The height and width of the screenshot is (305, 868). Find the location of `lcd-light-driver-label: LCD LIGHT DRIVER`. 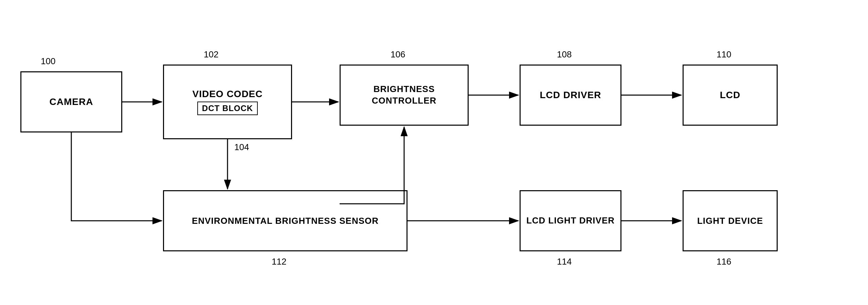

lcd-light-driver-label: LCD LIGHT DRIVER is located at coordinates (571, 221).